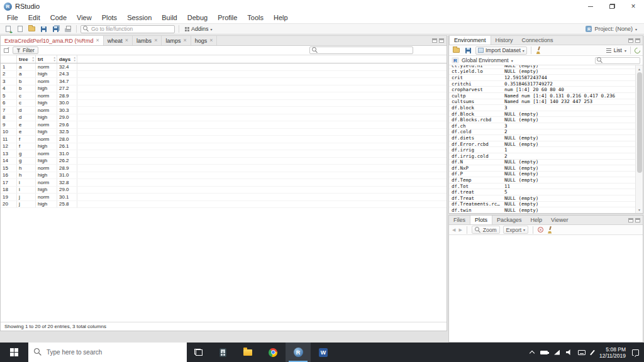 The height and width of the screenshot is (362, 644). Describe the element at coordinates (532, 353) in the screenshot. I see `show-hidden-icons-chevron` at that location.